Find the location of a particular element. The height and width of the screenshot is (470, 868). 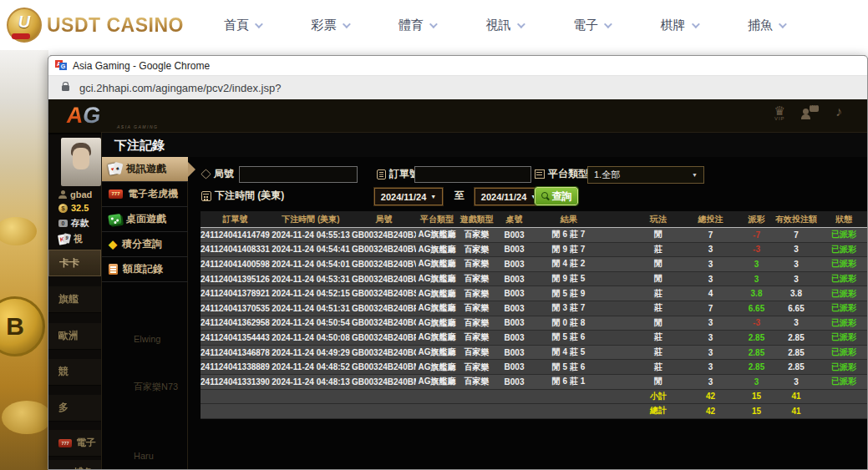

cell-order: 241124041414749 is located at coordinates (236, 235).